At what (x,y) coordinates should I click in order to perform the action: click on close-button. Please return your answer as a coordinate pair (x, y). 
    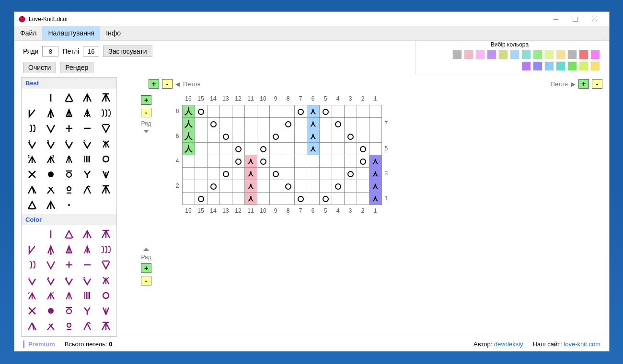
    Looking at the image, I should click on (596, 19).